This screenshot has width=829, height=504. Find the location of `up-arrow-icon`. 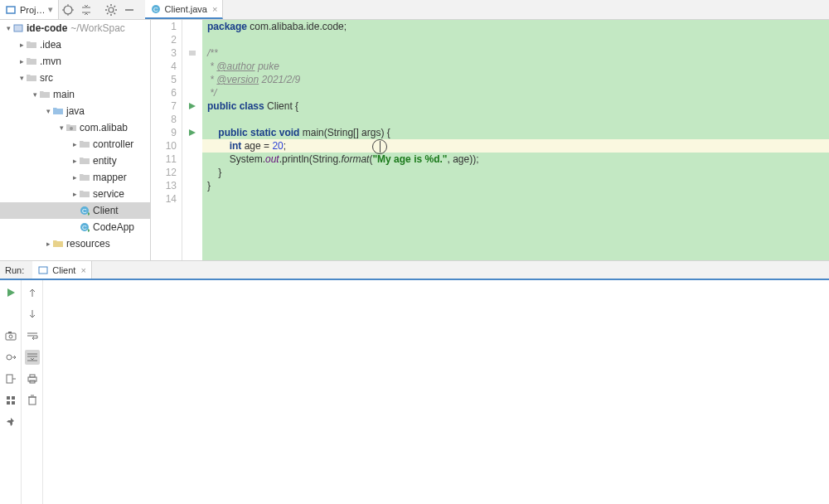

up-arrow-icon is located at coordinates (32, 293).